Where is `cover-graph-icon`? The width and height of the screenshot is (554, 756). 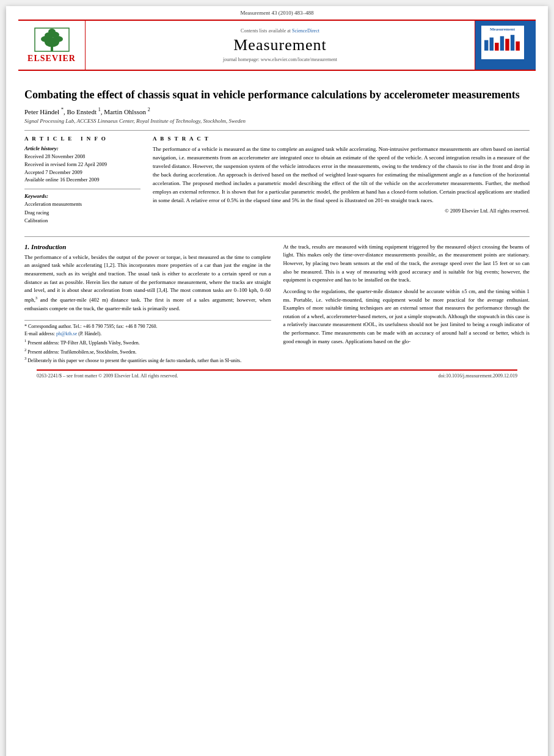
cover-graph-icon is located at coordinates (503, 43).